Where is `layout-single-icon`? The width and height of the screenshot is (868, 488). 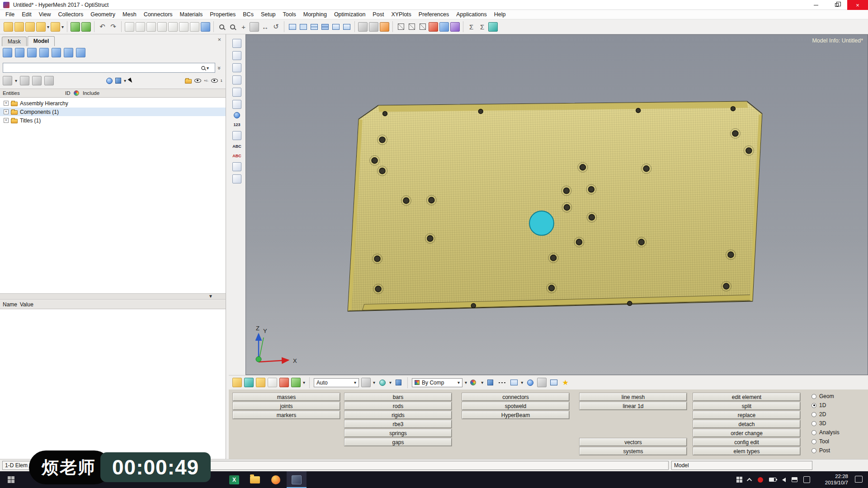 layout-single-icon is located at coordinates (292, 27).